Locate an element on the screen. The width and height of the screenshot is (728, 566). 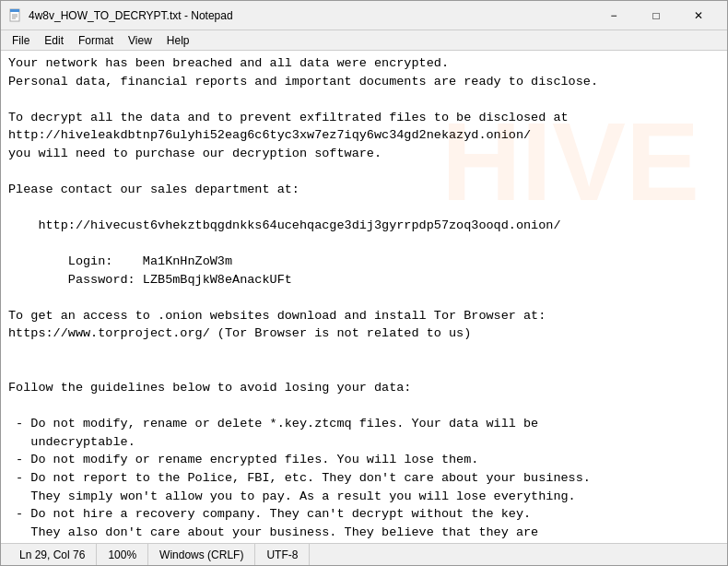
window-controls: − □ ✕ is located at coordinates (656, 16).